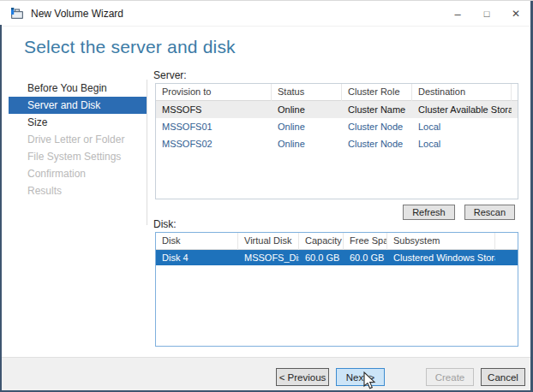 The image size is (533, 392). Describe the element at coordinates (377, 110) in the screenshot. I see `cell-cluster-role: Cluster Name` at that location.